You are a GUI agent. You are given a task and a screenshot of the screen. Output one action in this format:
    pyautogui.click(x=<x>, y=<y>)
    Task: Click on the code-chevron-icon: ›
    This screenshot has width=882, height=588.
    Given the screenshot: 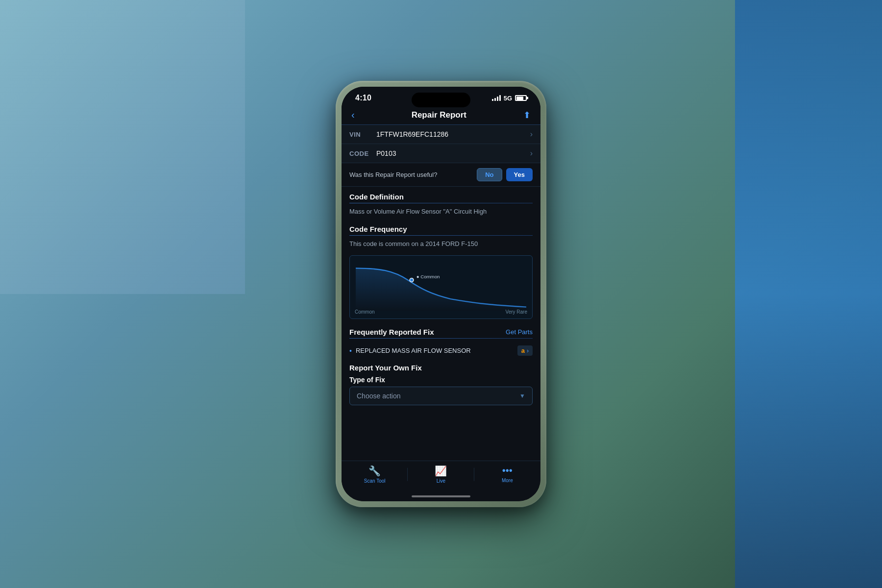 What is the action you would take?
    pyautogui.click(x=531, y=153)
    